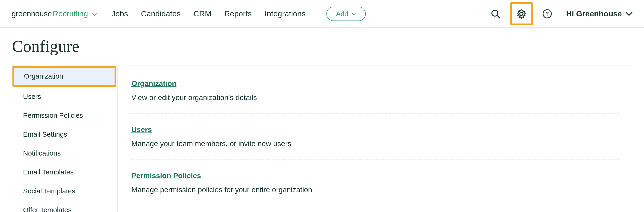 The height and width of the screenshot is (212, 644). I want to click on section-desc: Manage permission policies for your enti…, so click(375, 190).